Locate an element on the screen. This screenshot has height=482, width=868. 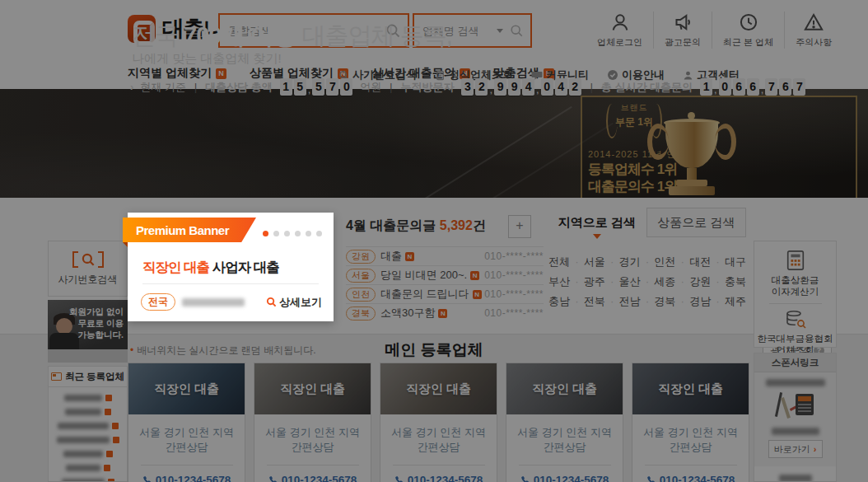
ribbon-fold is located at coordinates (125, 245).